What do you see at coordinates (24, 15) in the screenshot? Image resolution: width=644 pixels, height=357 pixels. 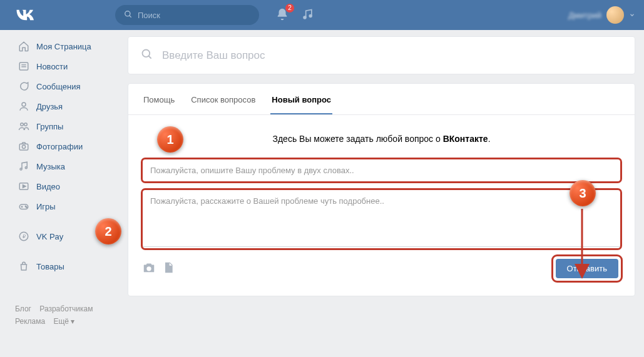 I see `vk-logo-icon` at bounding box center [24, 15].